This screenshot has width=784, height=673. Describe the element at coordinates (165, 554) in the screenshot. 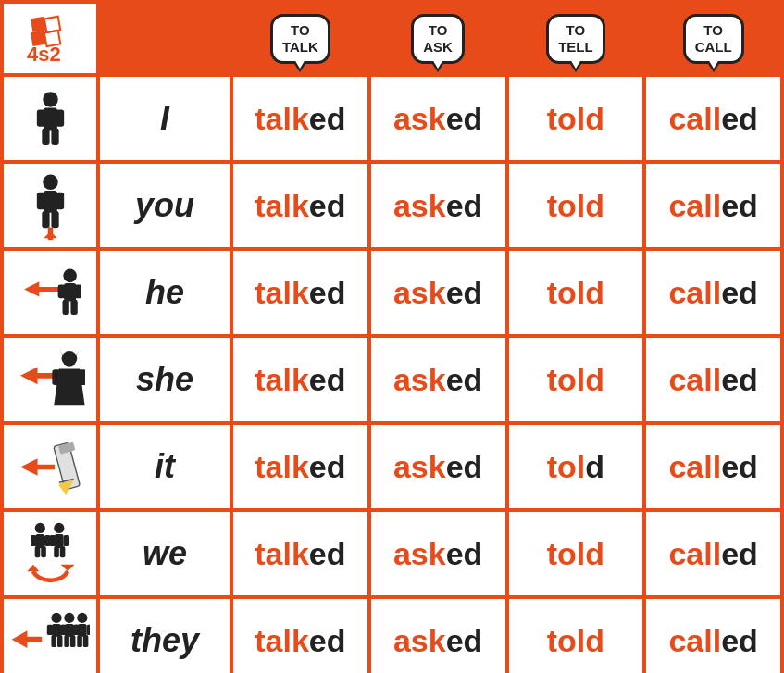

I see `pronoun-we: we` at that location.